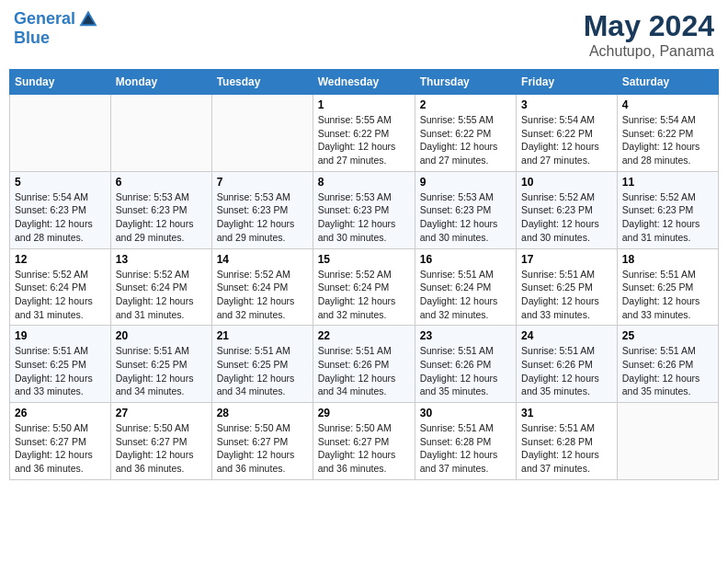  I want to click on calendar-cell: 30Sunrise: 5:51 AM Sunset: 6:28 PM Dayli…, so click(465, 442).